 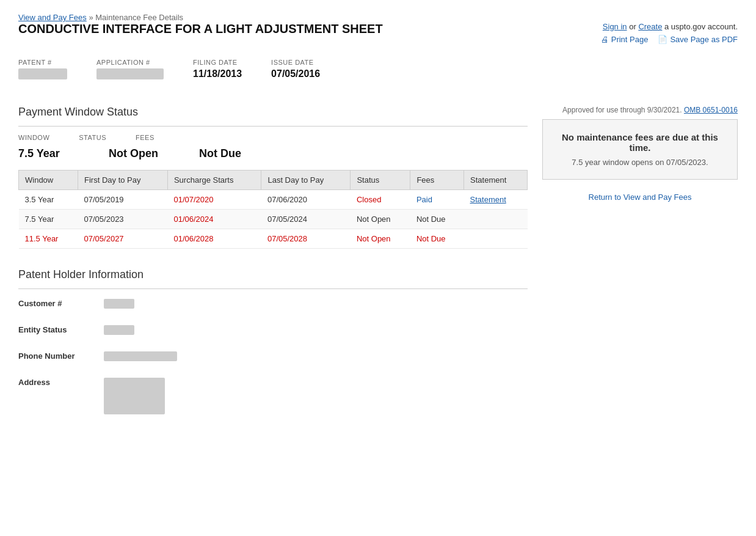 I want to click on col-first-day: First Day to Pay, so click(x=123, y=180).